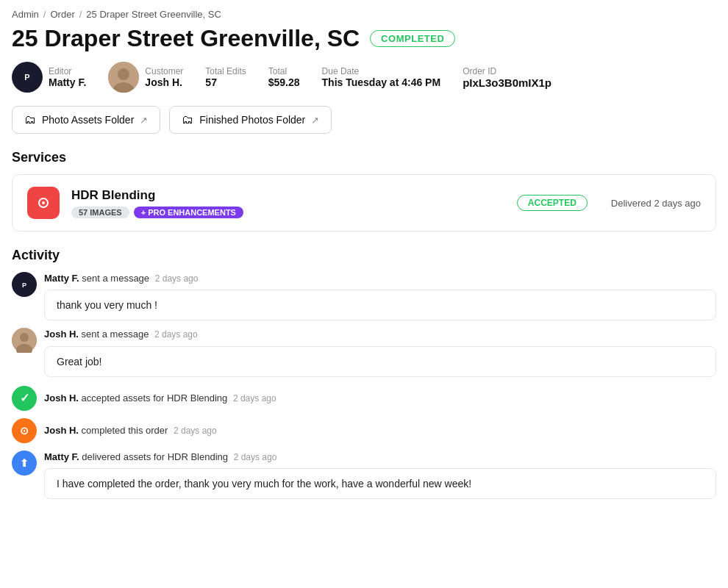  Describe the element at coordinates (250, 120) in the screenshot. I see `finished-photos-folder-button: 🗂 Finished Photos Folder ↗` at that location.